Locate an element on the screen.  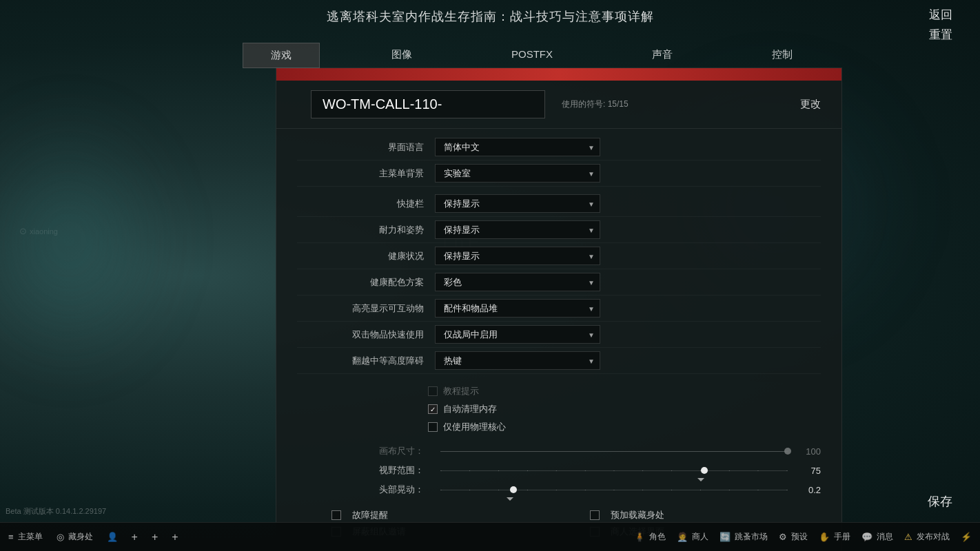
merchant-action-label: 商人 is located at coordinates (700, 537).